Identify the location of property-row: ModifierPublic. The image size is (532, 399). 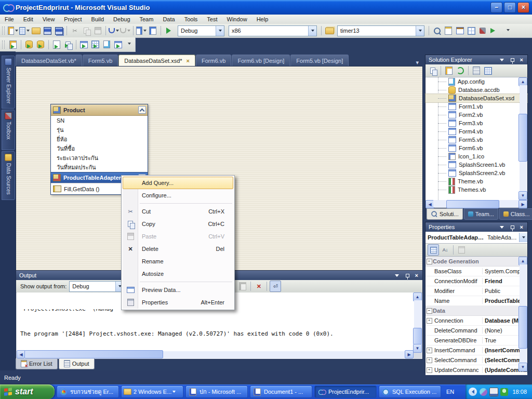
(476, 291).